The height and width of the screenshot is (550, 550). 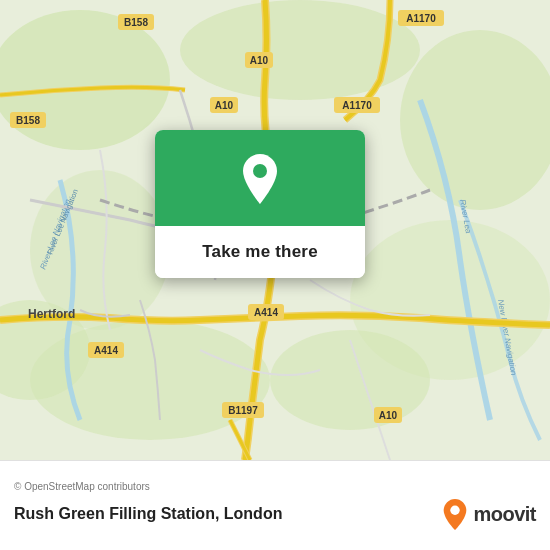 I want to click on bottom-row: Rush Green Filling Station, London moovi…, so click(x=275, y=514).